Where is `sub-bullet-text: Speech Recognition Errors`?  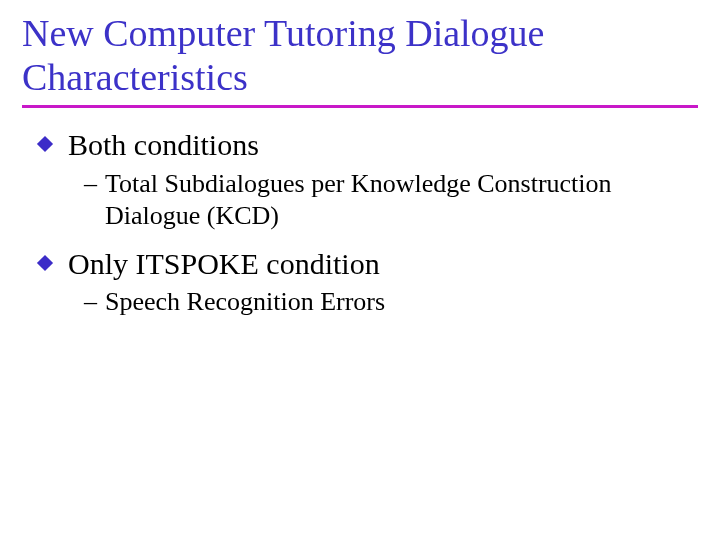 sub-bullet-text: Speech Recognition Errors is located at coordinates (245, 302).